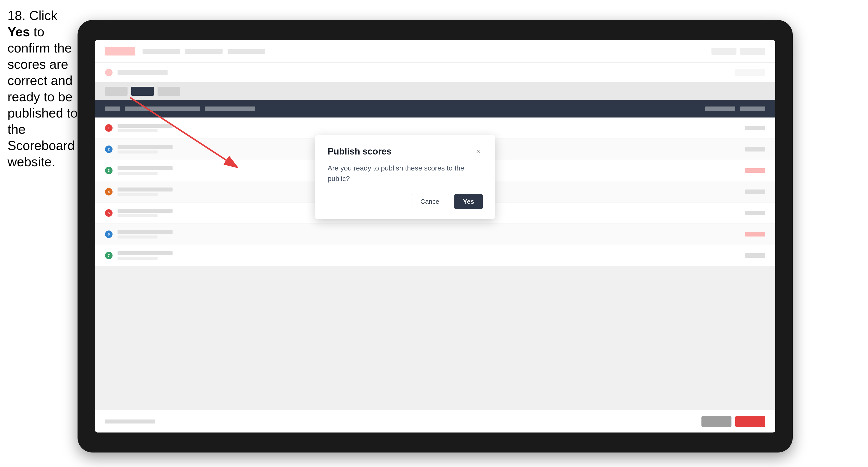 This screenshot has height=467, width=868. Describe the element at coordinates (17, 15) in the screenshot. I see `step-number: 18.` at that location.